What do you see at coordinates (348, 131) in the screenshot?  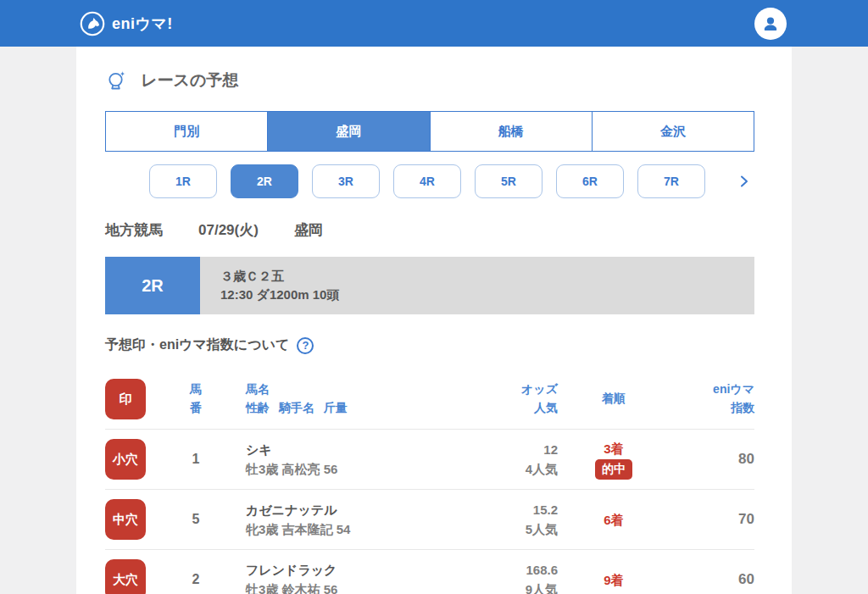 I see `venue-tab-morioka: 盛岡` at bounding box center [348, 131].